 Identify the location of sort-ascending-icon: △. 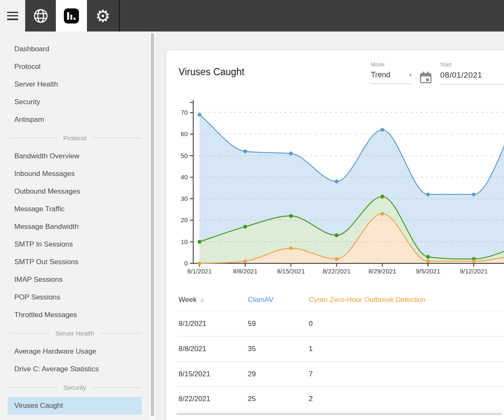
(202, 300).